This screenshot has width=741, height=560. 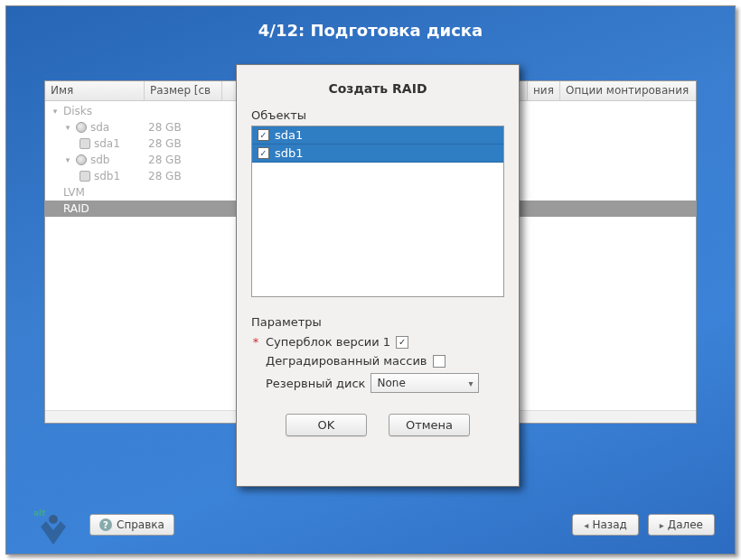 I want to click on objects-label: Объекты, so click(x=378, y=117).